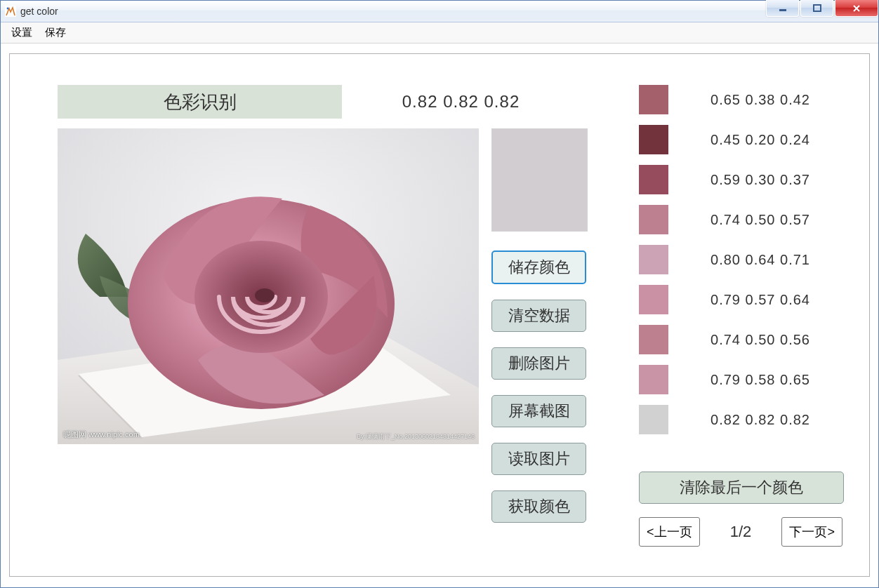 The height and width of the screenshot is (588, 879). I want to click on minimize-button, so click(782, 8).